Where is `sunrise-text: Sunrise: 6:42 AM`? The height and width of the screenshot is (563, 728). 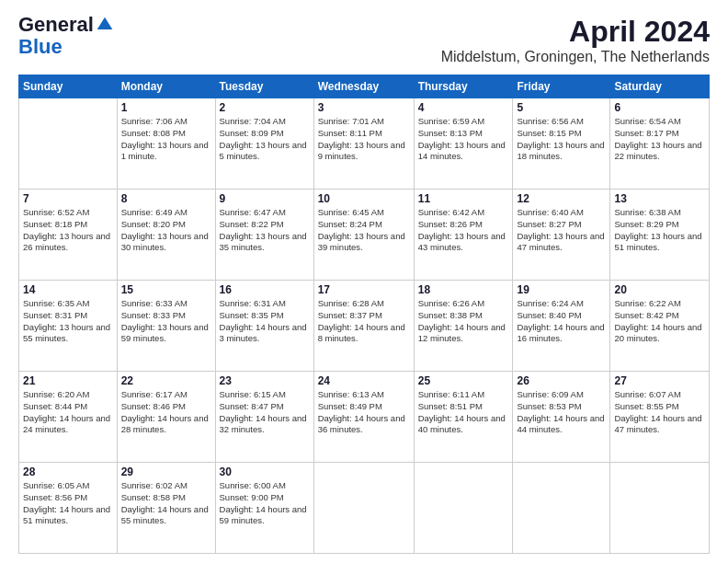
sunrise-text: Sunrise: 6:42 AM is located at coordinates (451, 212).